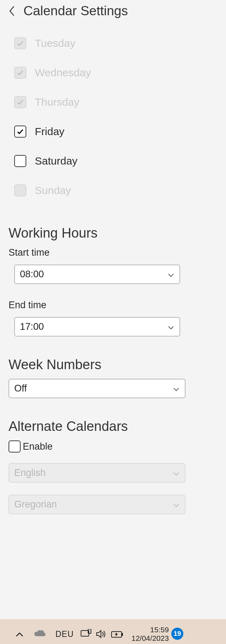 The height and width of the screenshot is (644, 226). Describe the element at coordinates (113, 252) in the screenshot. I see `start-time-label: Start time` at that location.